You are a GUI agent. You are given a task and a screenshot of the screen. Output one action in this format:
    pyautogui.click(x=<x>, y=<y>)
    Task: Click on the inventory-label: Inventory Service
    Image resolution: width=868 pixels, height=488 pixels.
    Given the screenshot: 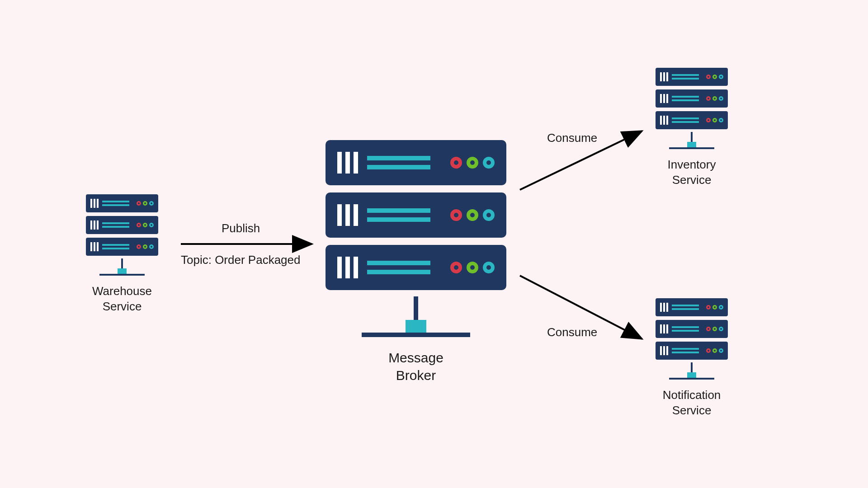 What is the action you would take?
    pyautogui.click(x=692, y=173)
    